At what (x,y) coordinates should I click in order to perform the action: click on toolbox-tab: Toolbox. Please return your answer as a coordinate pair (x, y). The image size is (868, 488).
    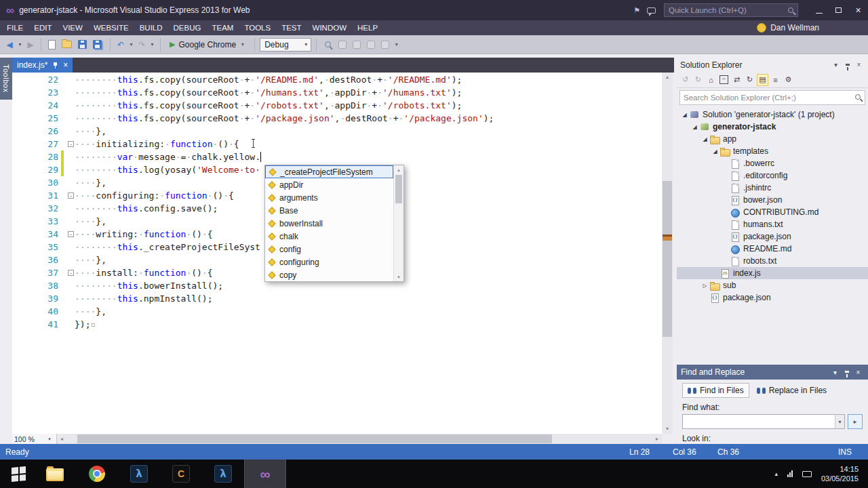
    Looking at the image, I should click on (6, 79).